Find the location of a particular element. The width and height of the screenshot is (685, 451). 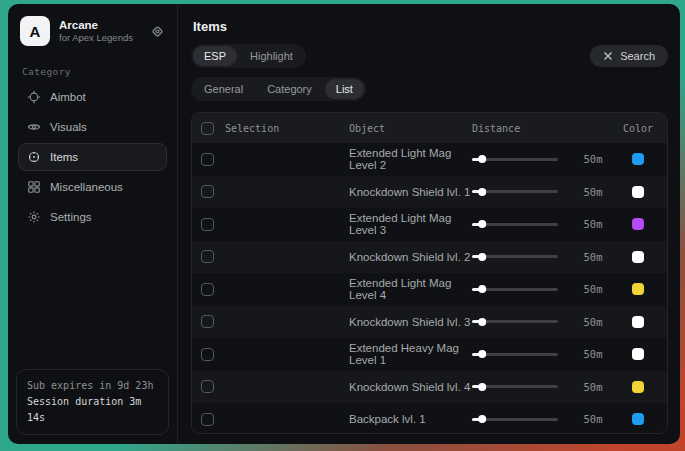

table-row: Knockdown Shield lvl. 2 50m is located at coordinates (430, 258).